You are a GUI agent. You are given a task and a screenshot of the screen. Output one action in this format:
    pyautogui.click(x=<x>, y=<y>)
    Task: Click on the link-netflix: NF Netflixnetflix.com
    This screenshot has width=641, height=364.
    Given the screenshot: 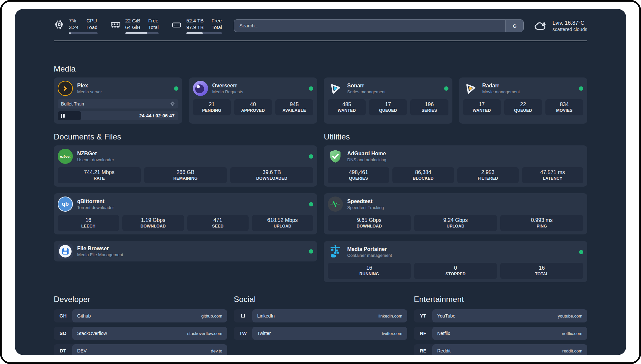 What is the action you would take?
    pyautogui.click(x=501, y=333)
    